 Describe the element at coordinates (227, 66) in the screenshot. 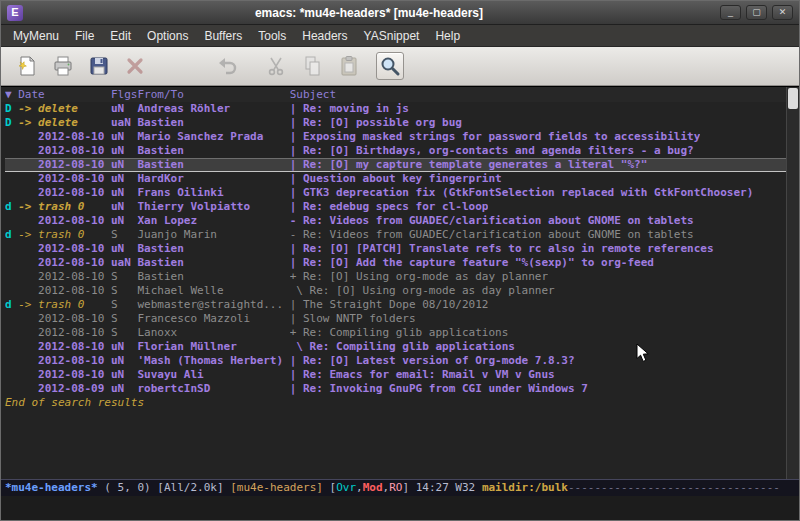

I see `undo-icon` at that location.